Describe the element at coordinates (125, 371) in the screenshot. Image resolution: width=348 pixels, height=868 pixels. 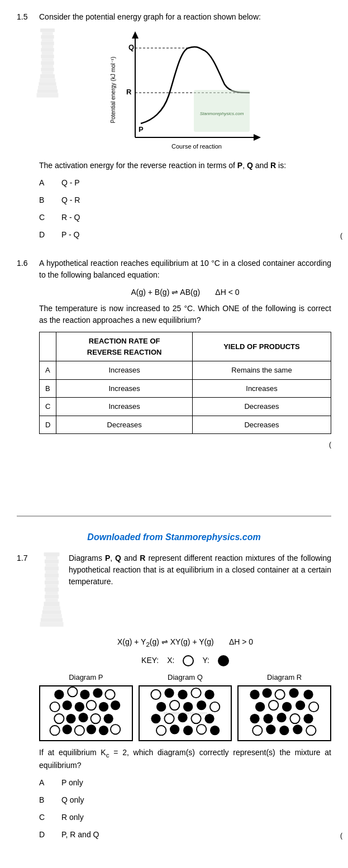
I see `q16-row-a-col1: Increases` at that location.